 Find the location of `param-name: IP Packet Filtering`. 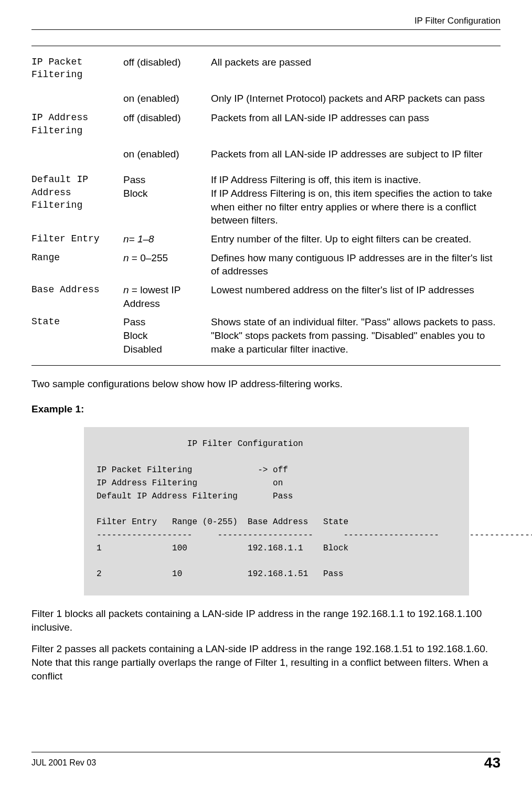

param-name: IP Packet Filtering is located at coordinates (78, 68).